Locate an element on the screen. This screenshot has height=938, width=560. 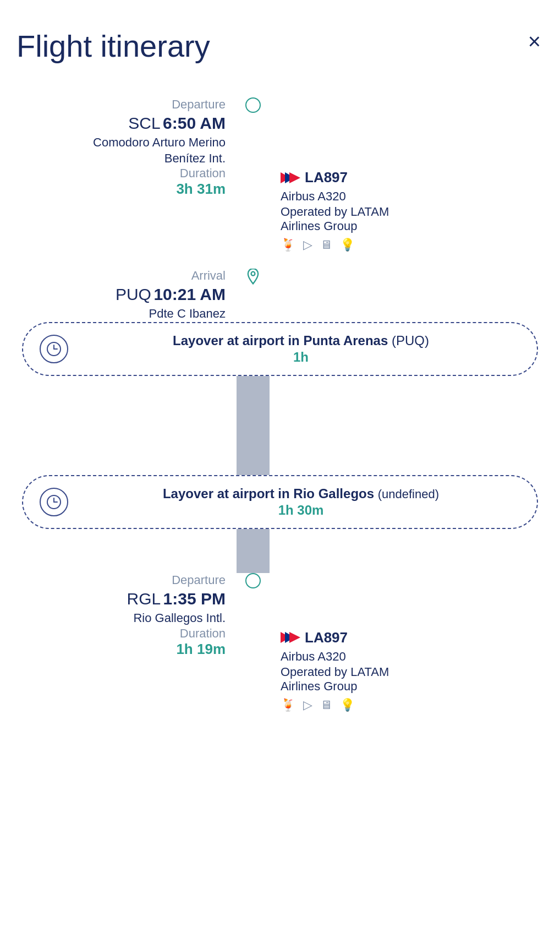
dep2-node is located at coordinates (253, 581).